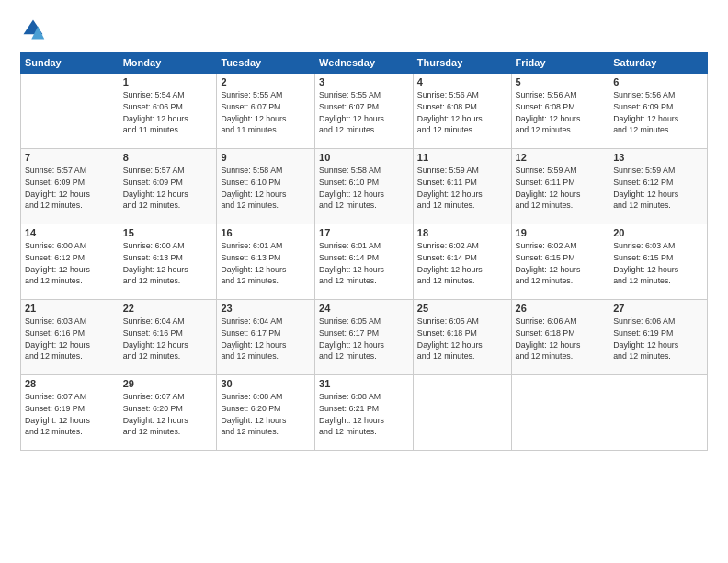  Describe the element at coordinates (167, 187) in the screenshot. I see `day-cell-8: 8Sunrise: 5:57 AMSunset: 6:09 PMDaylight…` at that location.